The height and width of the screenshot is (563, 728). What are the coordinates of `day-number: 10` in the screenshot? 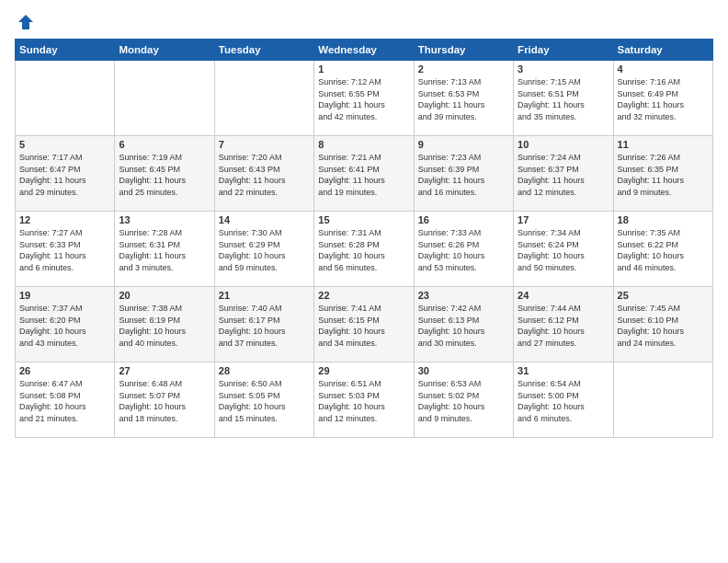 It's located at (563, 144).